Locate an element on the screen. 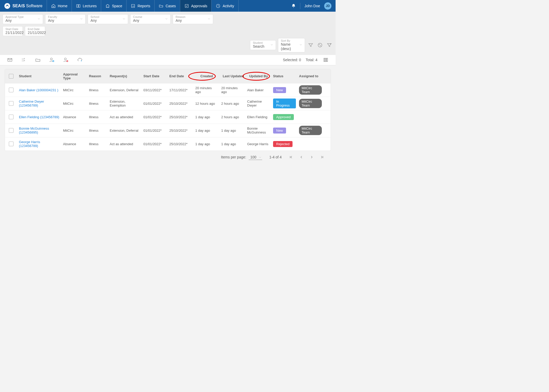 This screenshot has height=392, width=549. funnel-plus-icon is located at coordinates (329, 45).